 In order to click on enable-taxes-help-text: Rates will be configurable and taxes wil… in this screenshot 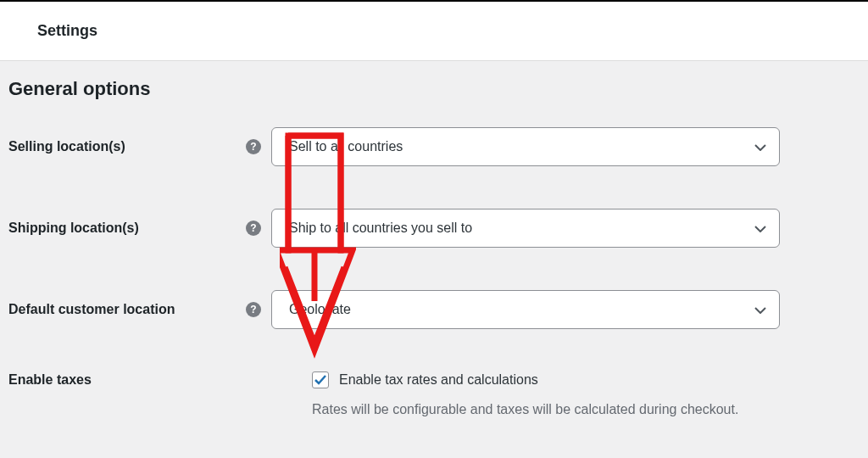, I will do `click(586, 410)`.